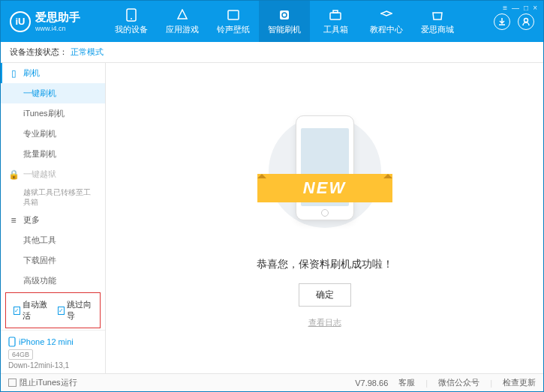 The image size is (544, 392). What do you see at coordinates (58, 18) in the screenshot?
I see `app-name: 爱思助手` at bounding box center [58, 18].